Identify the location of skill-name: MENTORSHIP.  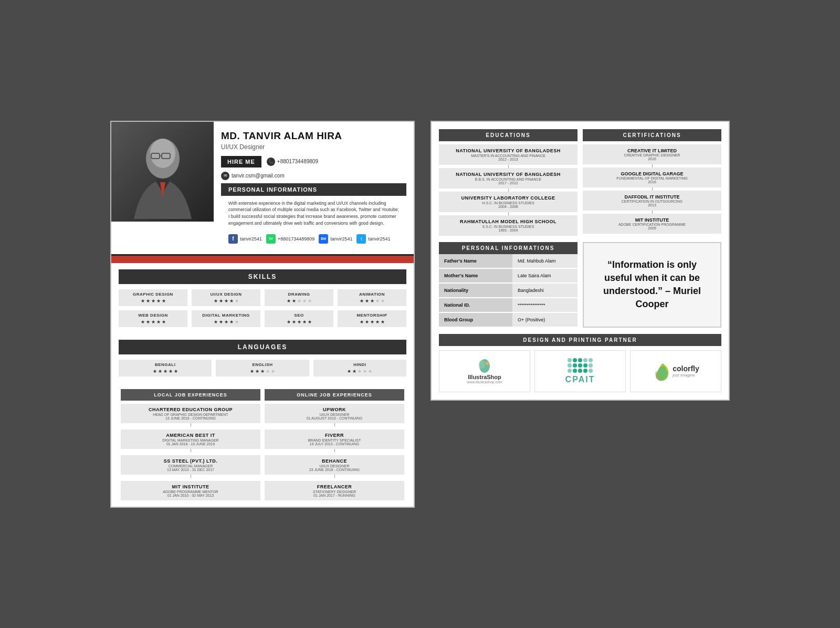
(372, 315).